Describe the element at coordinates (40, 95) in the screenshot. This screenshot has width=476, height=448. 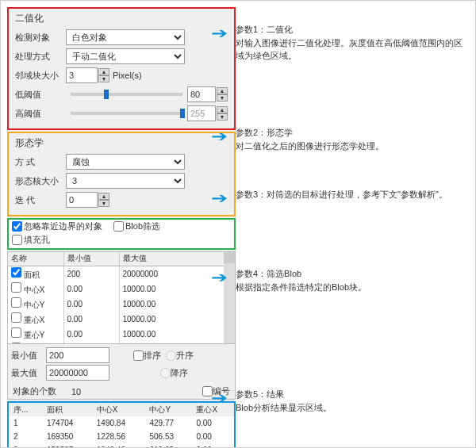
I see `low-label: 低阈值` at that location.